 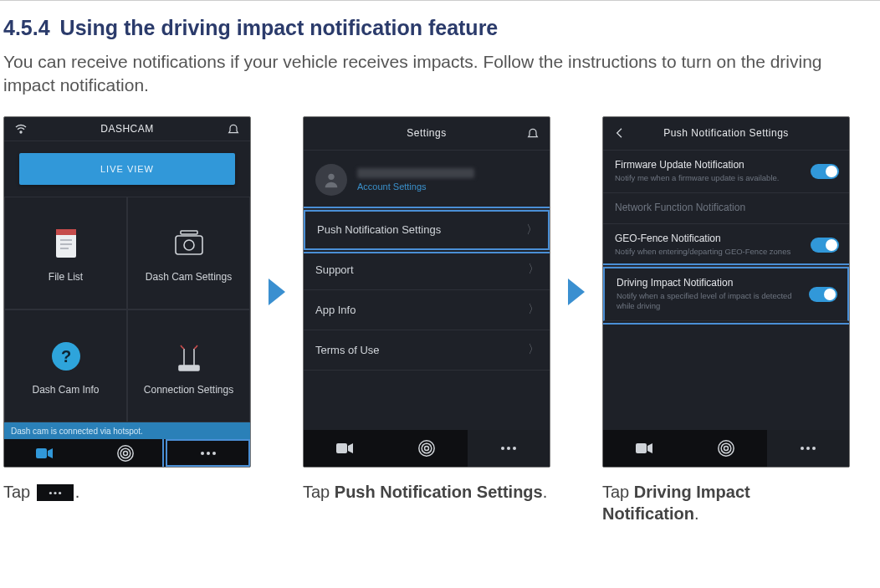 What do you see at coordinates (427, 290) in the screenshot?
I see `settings-content: Account Settings Push Notification Setti…` at bounding box center [427, 290].